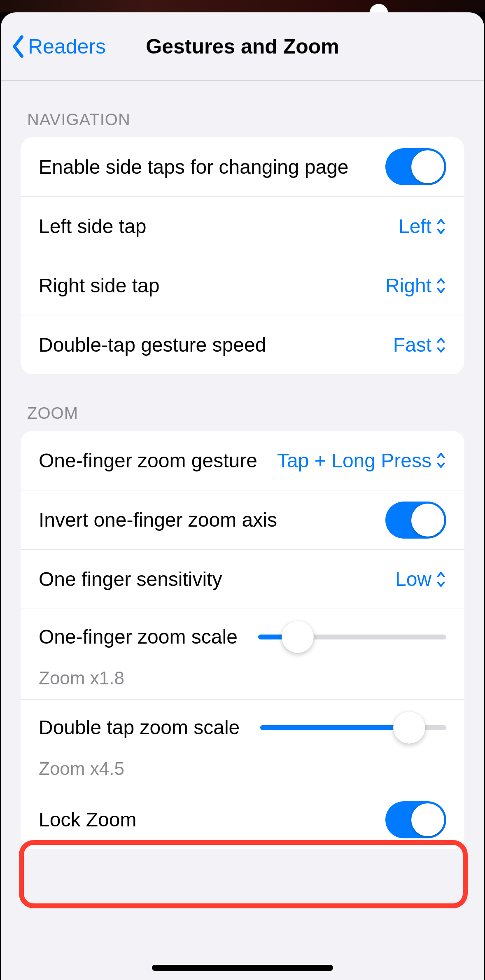 The height and width of the screenshot is (980, 485). I want to click on slider-one-finger-scale, so click(352, 637).